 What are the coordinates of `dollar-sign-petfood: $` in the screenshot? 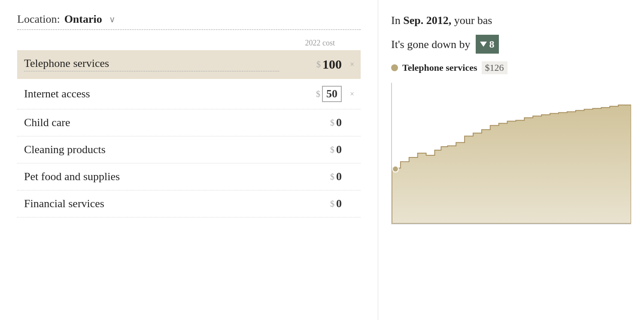 It's located at (332, 177).